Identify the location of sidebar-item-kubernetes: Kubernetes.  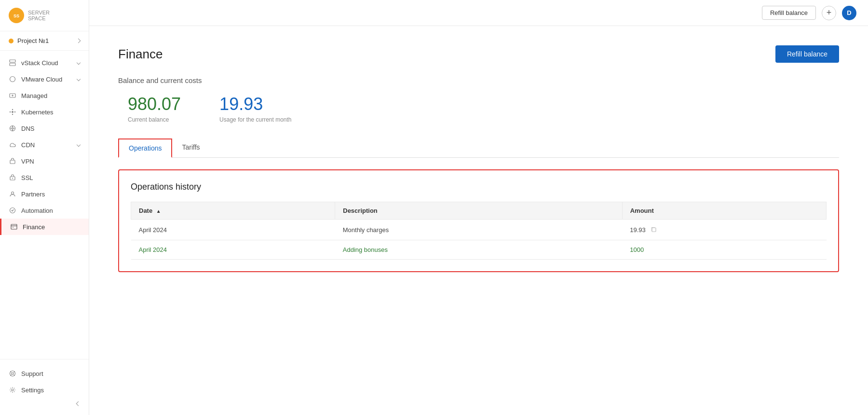
(44, 112).